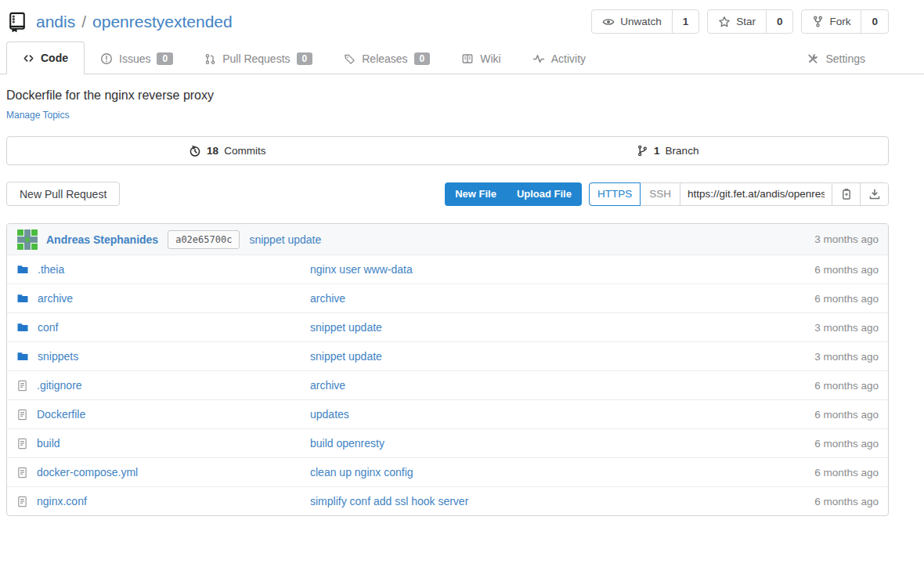 The height and width of the screenshot is (567, 924). What do you see at coordinates (60, 385) in the screenshot?
I see `file-name-link: .gitignore` at bounding box center [60, 385].